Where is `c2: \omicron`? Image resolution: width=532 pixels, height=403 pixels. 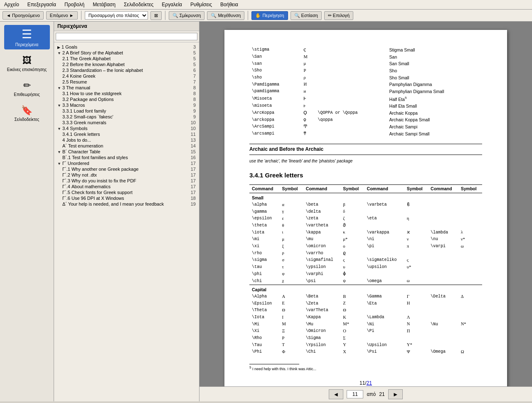 c2: \omicron is located at coordinates (322, 247).